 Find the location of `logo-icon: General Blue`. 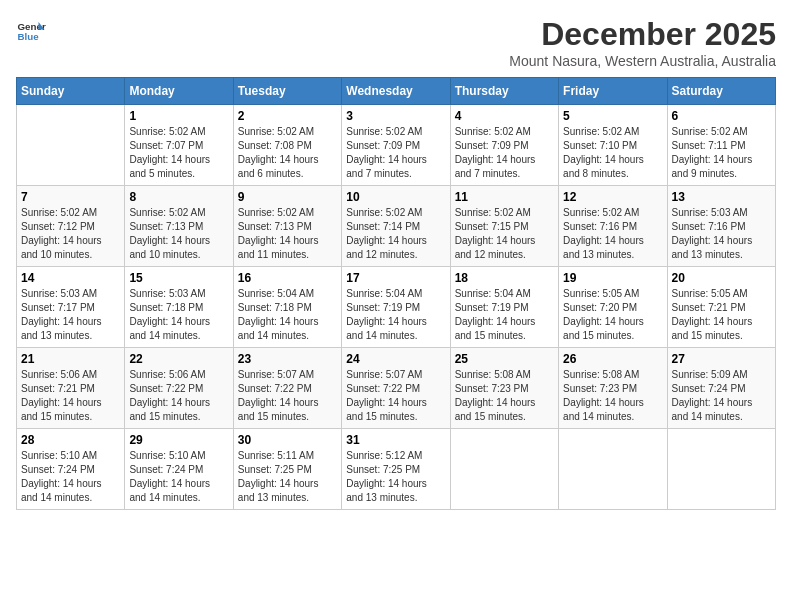

logo-icon: General Blue is located at coordinates (31, 31).